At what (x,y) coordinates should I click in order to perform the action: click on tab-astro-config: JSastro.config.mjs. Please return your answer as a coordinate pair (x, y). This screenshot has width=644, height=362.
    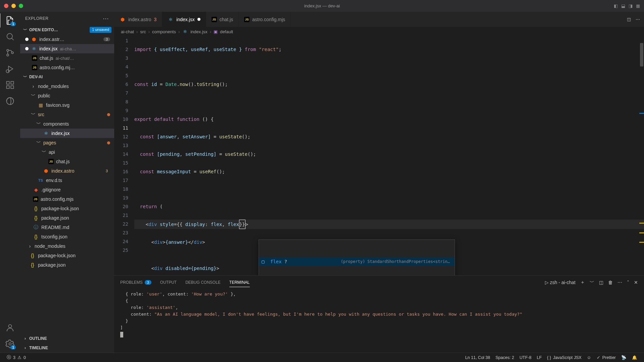
    Looking at the image, I should click on (265, 19).